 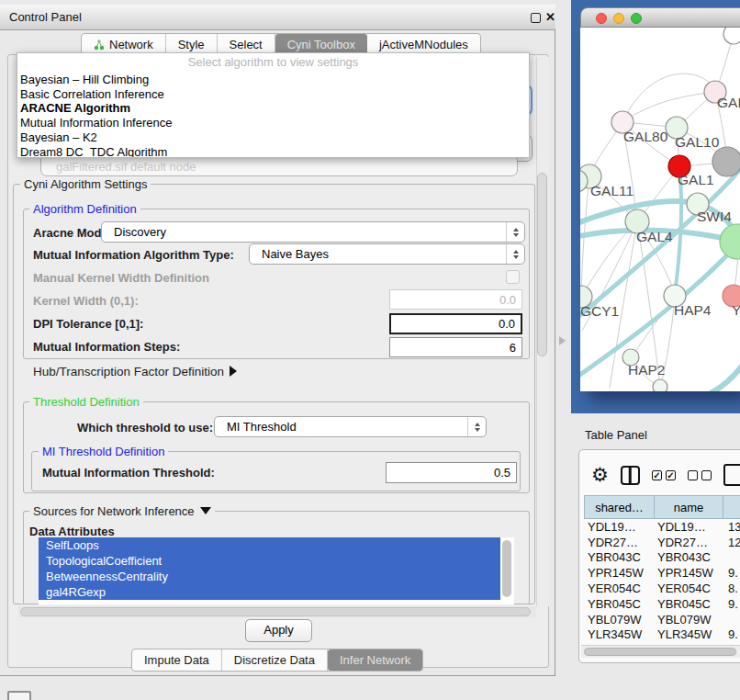 What do you see at coordinates (729, 103) in the screenshot?
I see `network-node-label: GAL` at bounding box center [729, 103].